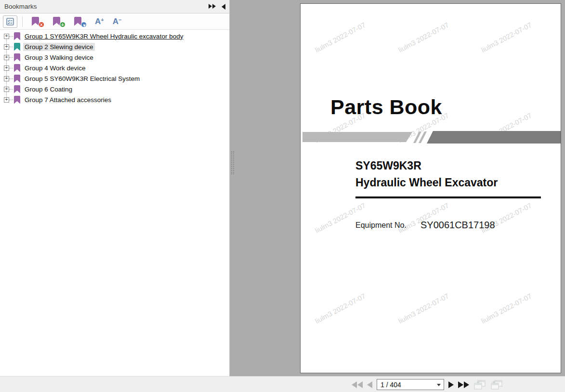 This screenshot has width=565, height=392. Describe the element at coordinates (84, 25) in the screenshot. I see `locate-badge-icon` at that location.